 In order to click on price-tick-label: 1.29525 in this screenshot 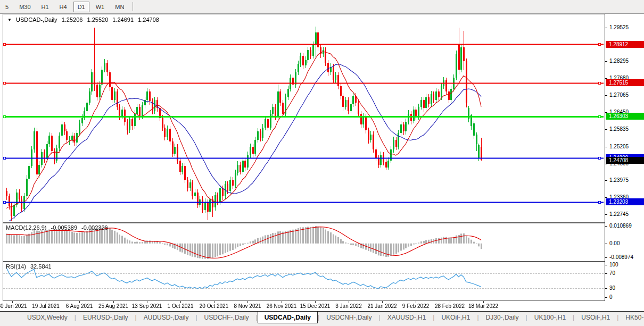, I will do `click(619, 28)`.